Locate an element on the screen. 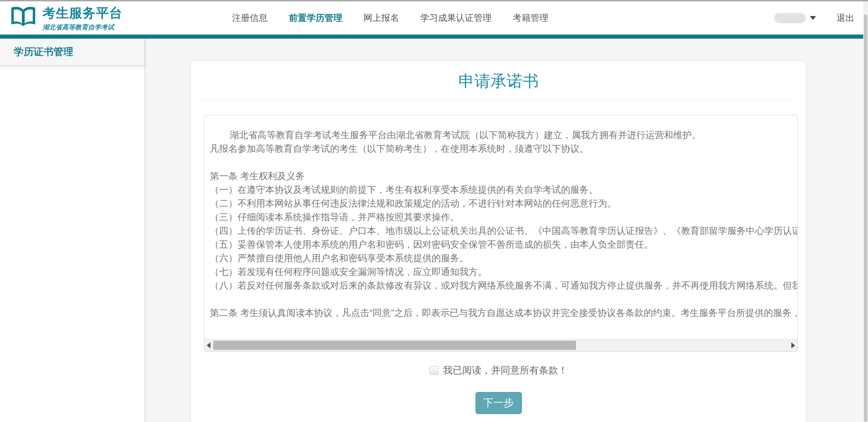 The height and width of the screenshot is (422, 868). agreement-line: （一）在遵守本协议及考试规则的前提下，考生有权利享受本系统提供的有关自学考试的服… is located at coordinates (504, 190).